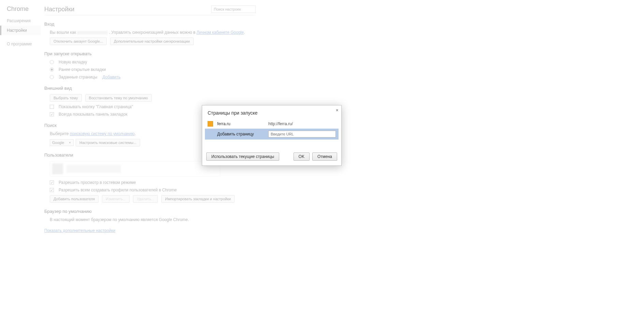 This screenshot has height=320, width=644. Describe the element at coordinates (272, 134) in the screenshot. I see `add-page-row: Добавить страницу` at that location.